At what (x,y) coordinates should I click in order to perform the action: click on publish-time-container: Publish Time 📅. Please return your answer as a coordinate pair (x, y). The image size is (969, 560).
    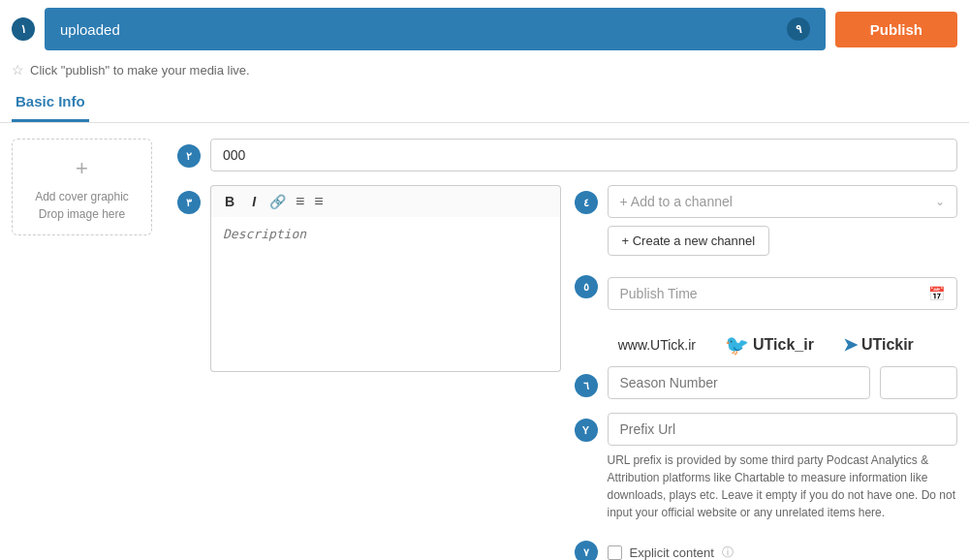
    Looking at the image, I should click on (783, 290).